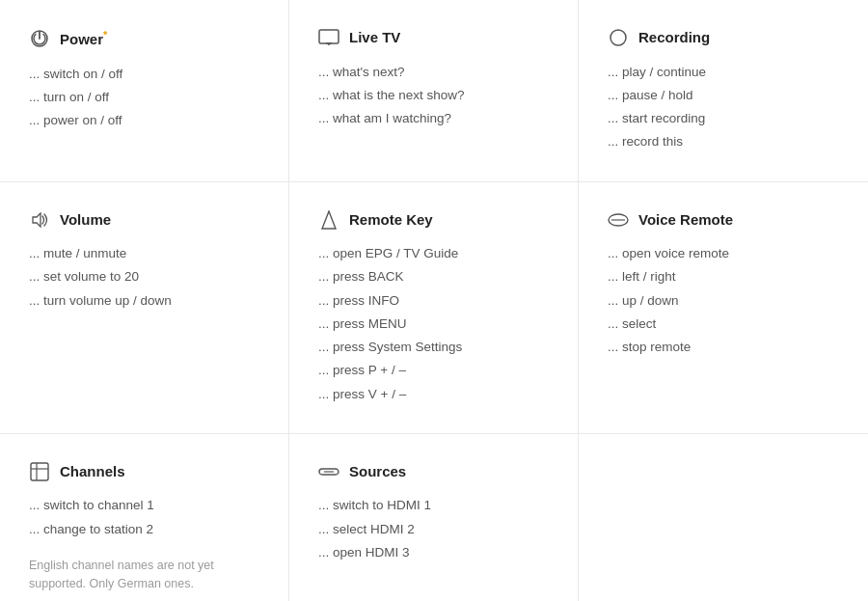 This screenshot has width=868, height=601. I want to click on item-live-tv-1: ... what is the next show?, so click(434, 96).